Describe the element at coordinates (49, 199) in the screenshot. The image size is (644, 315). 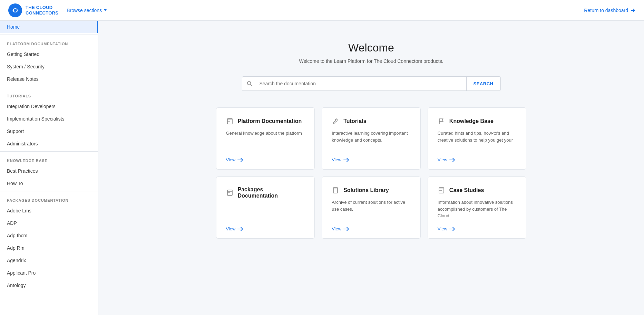
I see `sidebar-section-label-3: PACKAGES DOCUMENTATION` at that location.